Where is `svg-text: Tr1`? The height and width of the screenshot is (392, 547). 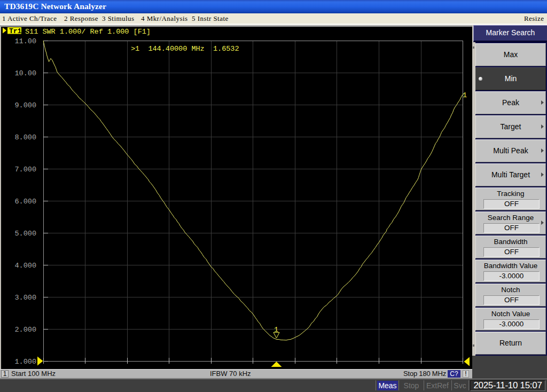
svg-text: Tr1 is located at coordinates (15, 31).